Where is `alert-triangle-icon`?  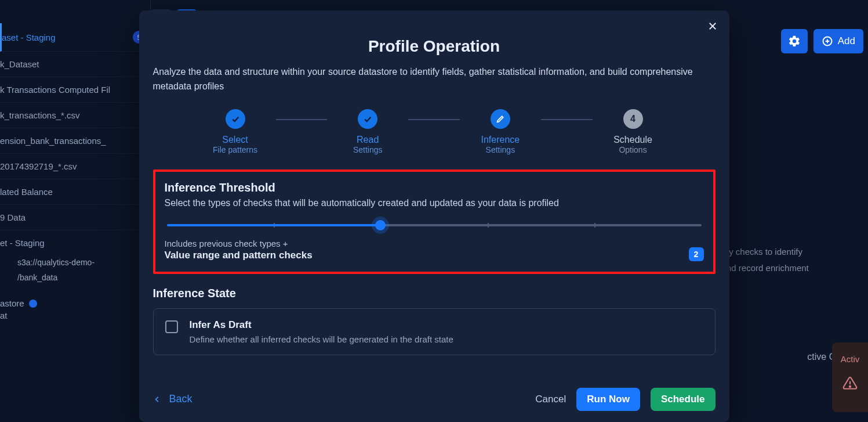 alert-triangle-icon is located at coordinates (850, 383).